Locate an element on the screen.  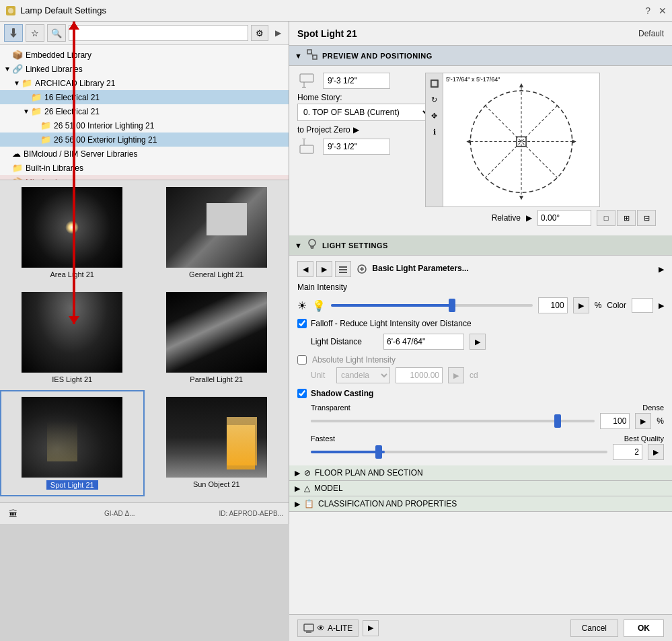
zoom-icon: 🔲 is located at coordinates (435, 83).